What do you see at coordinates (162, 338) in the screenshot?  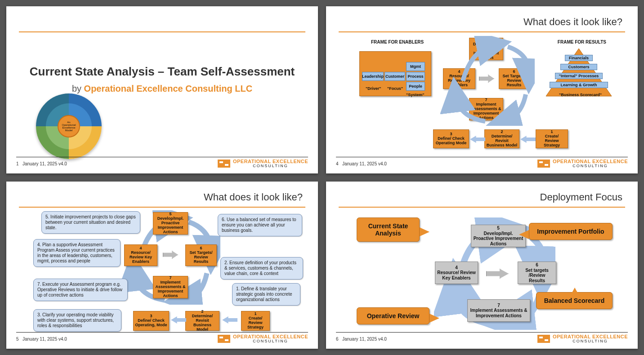 I see `slide-footer: 5 January 11, 2025 v4.0 OPERATIONAL EXCE…` at bounding box center [162, 338].